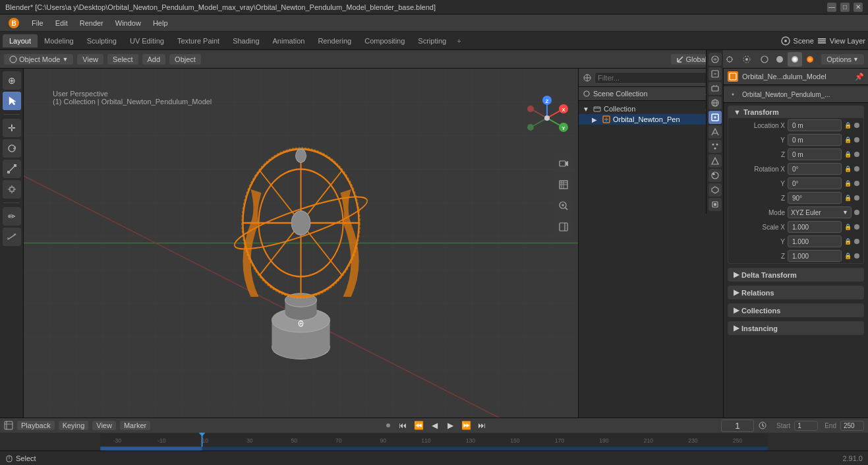 The height and width of the screenshot is (465, 868). What do you see at coordinates (12, 189) in the screenshot?
I see `transform-tool-btn` at bounding box center [12, 189].